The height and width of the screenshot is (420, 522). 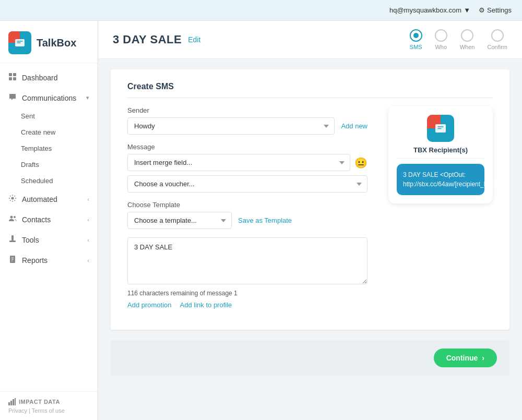 What do you see at coordinates (247, 205) in the screenshot?
I see `template-label: Choose Template` at bounding box center [247, 205].